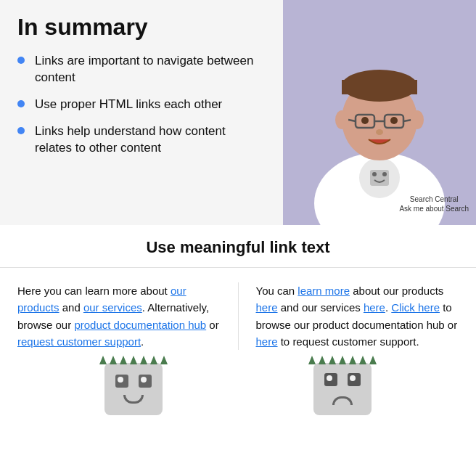 The height and width of the screenshot is (474, 476). What do you see at coordinates (342, 360) in the screenshot?
I see `robot-hair-sad` at bounding box center [342, 360].